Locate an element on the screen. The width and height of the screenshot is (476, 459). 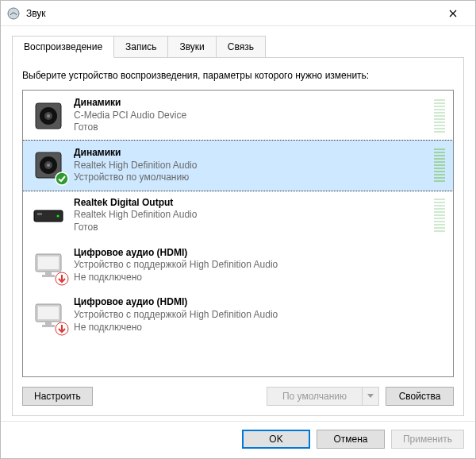
button-label: Отмена is located at coordinates (351, 439).